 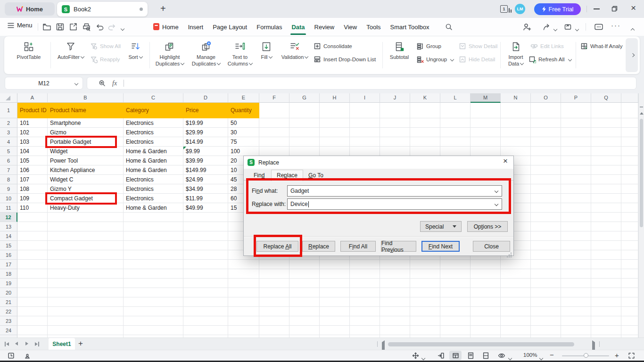 I want to click on row-header-17: 17, so click(x=8, y=264).